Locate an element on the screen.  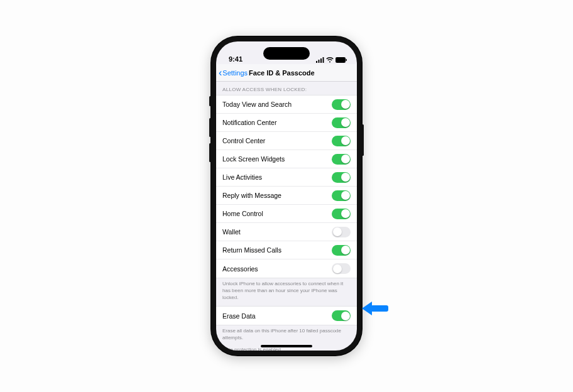
table-row: Accessories is located at coordinates (286, 269).